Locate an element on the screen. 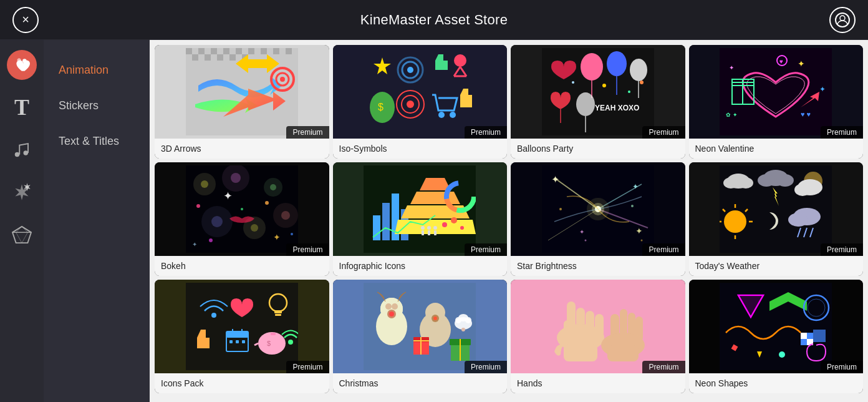 This screenshot has width=868, height=402. grid-item-star-brightness: ✦ ✦ ✦ ✦ Premium Star B is located at coordinates (598, 219).